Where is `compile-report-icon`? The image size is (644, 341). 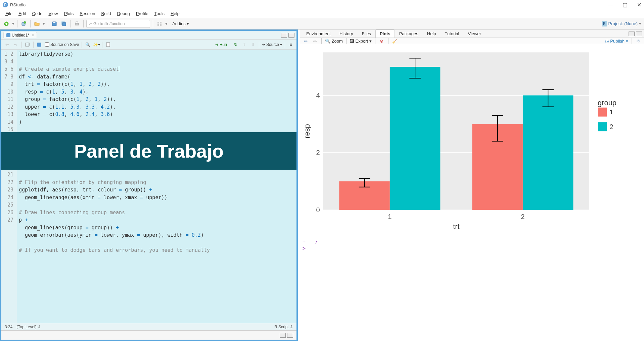
compile-report-icon is located at coordinates (108, 45).